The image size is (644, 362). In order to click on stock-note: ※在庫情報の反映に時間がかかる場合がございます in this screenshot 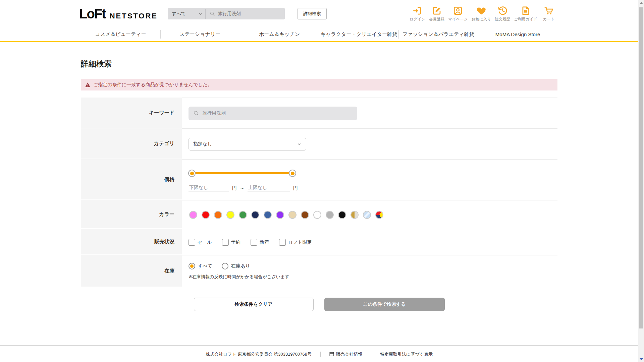, I will do `click(373, 277)`.